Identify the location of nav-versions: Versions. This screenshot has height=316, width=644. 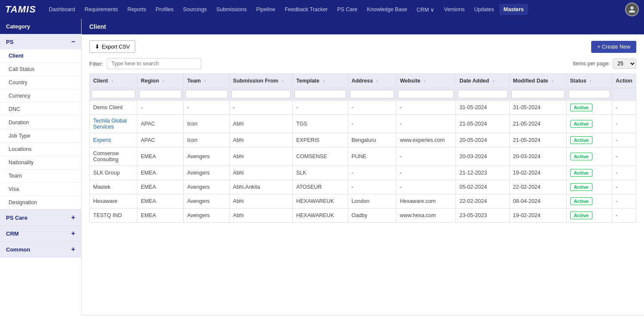
(454, 9).